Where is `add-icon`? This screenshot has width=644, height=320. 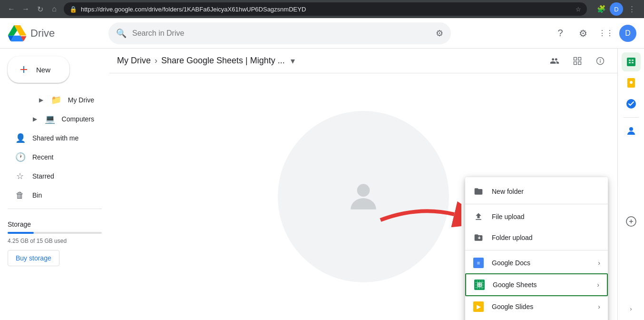
add-icon is located at coordinates (631, 221).